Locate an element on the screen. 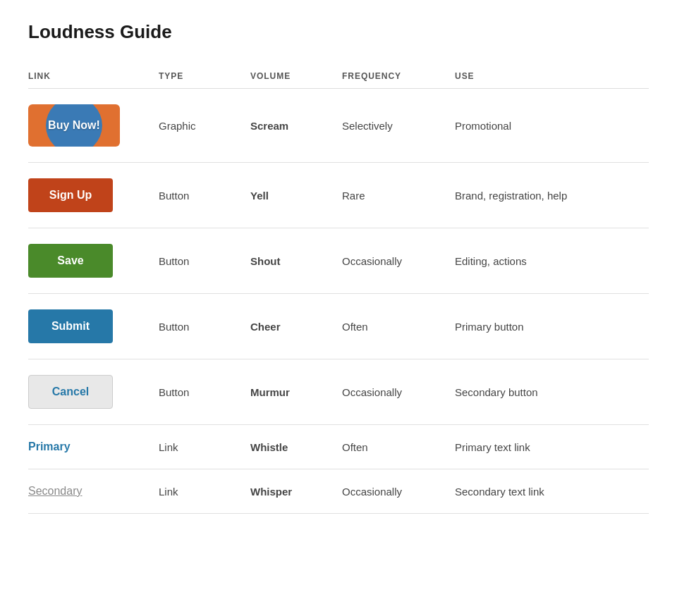 The image size is (677, 616). use-cell-sign-up: Brand, registration, help is located at coordinates (551, 196).